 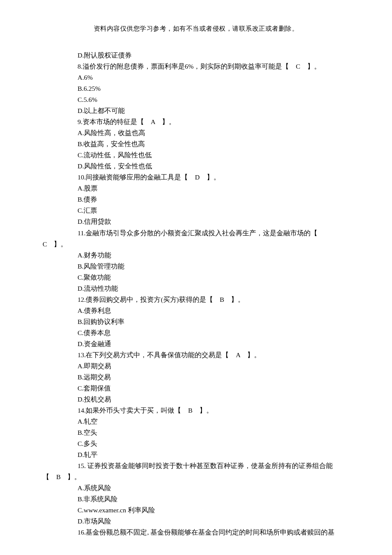 What do you see at coordinates (196, 444) in the screenshot?
I see `answer-option: C.多头` at bounding box center [196, 444].